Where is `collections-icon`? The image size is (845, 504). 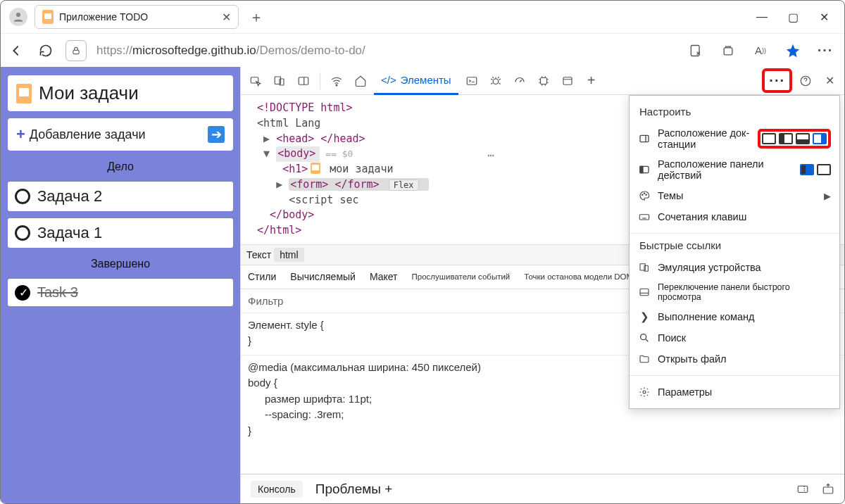 collections-icon is located at coordinates (728, 51).